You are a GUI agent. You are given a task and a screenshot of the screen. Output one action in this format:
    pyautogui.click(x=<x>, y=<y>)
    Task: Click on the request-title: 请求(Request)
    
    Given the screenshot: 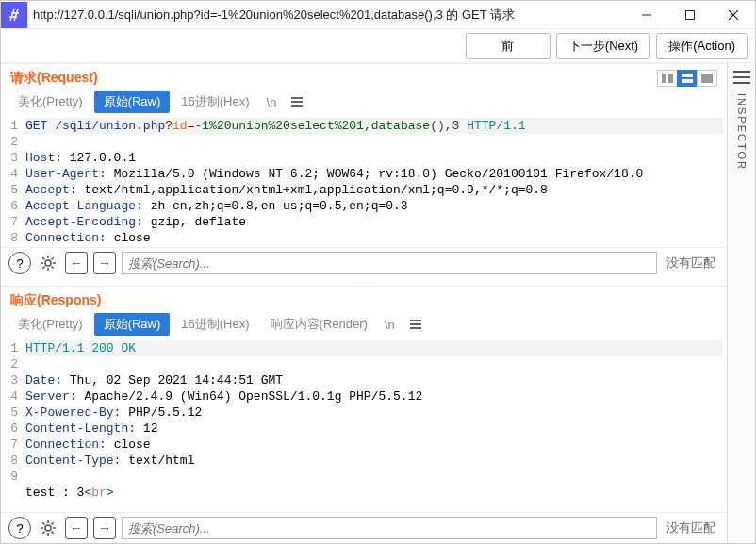 What is the action you would take?
    pyautogui.click(x=55, y=78)
    